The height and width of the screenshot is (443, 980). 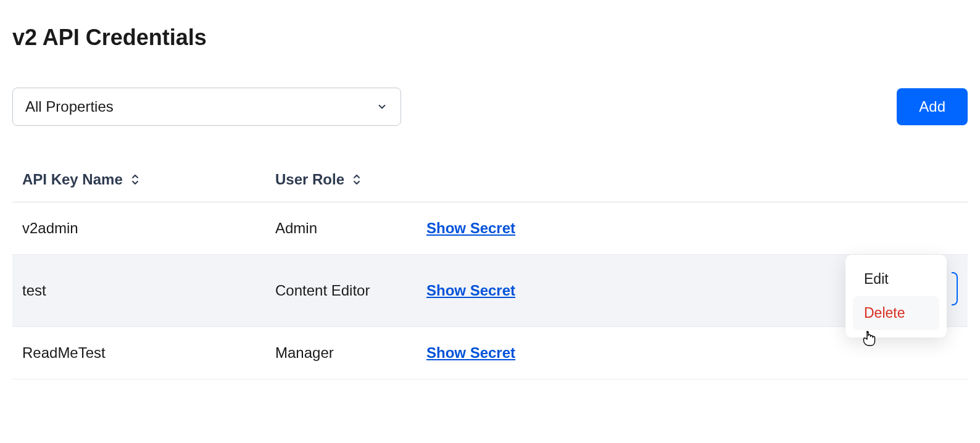 I want to click on table-row: v2admin Admin Show Secret, so click(x=490, y=228).